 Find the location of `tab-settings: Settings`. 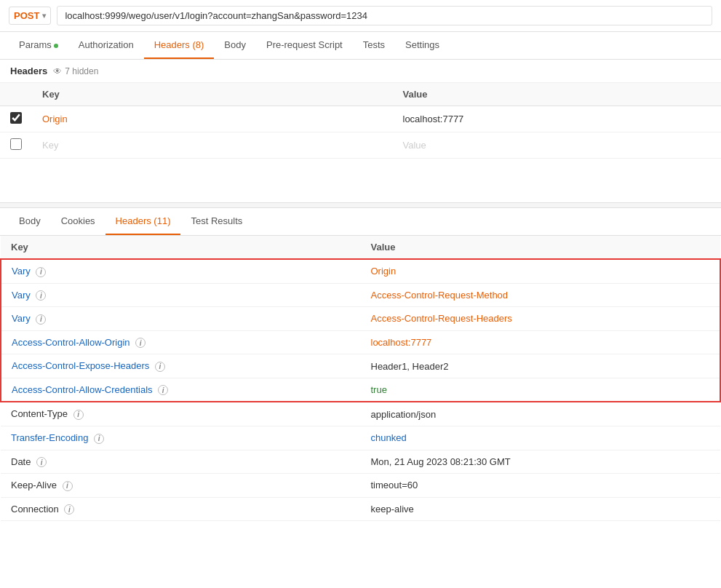

tab-settings: Settings is located at coordinates (422, 45).